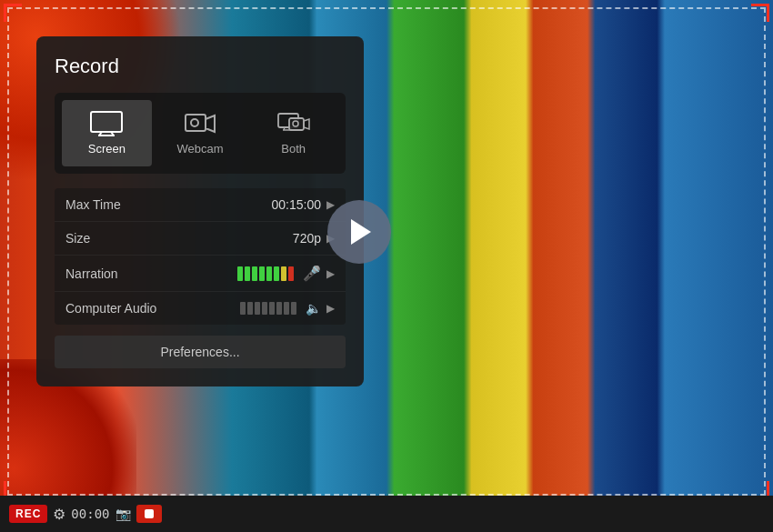 Image resolution: width=773 pixels, height=532 pixels. What do you see at coordinates (200, 274) in the screenshot?
I see `narration-row: Narration 🎤 ▶` at bounding box center [200, 274].